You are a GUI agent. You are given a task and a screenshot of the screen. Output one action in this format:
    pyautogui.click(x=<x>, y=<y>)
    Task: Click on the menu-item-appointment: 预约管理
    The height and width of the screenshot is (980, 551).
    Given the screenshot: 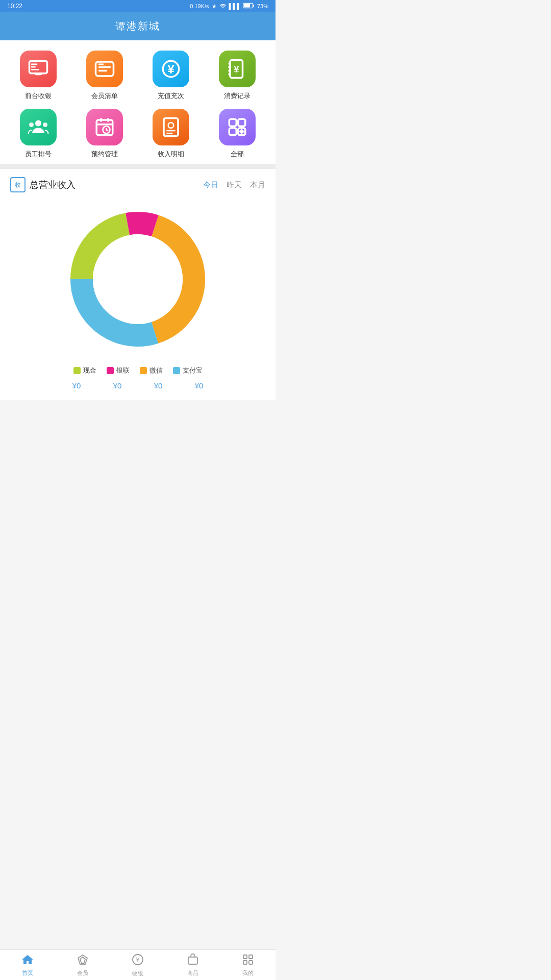 What is the action you would take?
    pyautogui.click(x=105, y=134)
    